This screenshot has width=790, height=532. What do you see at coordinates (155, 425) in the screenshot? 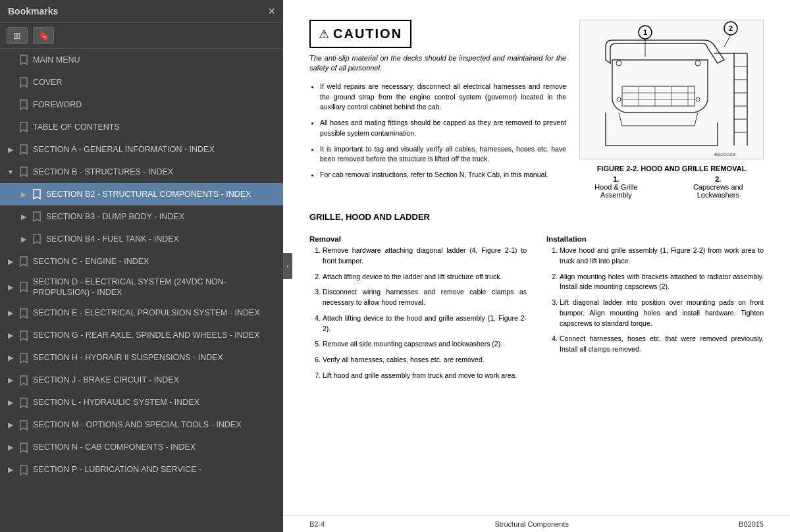
I see `sidebar-item-label: SECTION M - OPTIONS AND SPECIAL TOOLS - …` at bounding box center [155, 425].